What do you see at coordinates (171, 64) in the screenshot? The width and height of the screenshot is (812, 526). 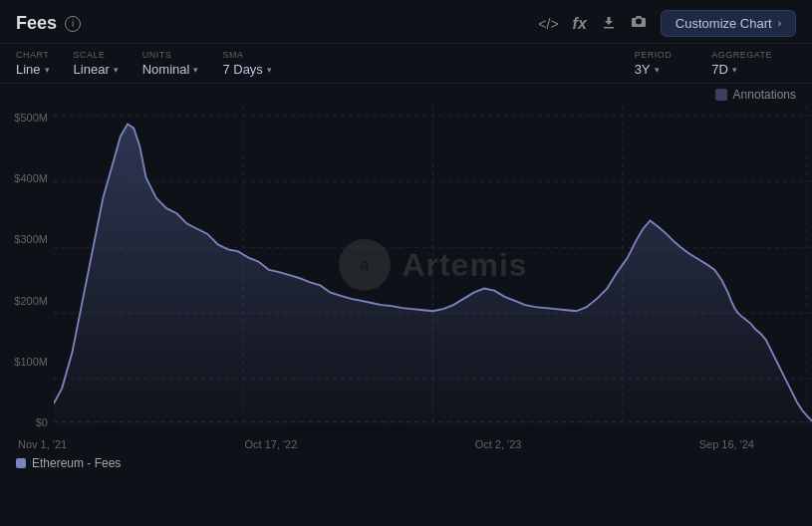 I see `units-control: UNITS Nominal ▾` at bounding box center [171, 64].